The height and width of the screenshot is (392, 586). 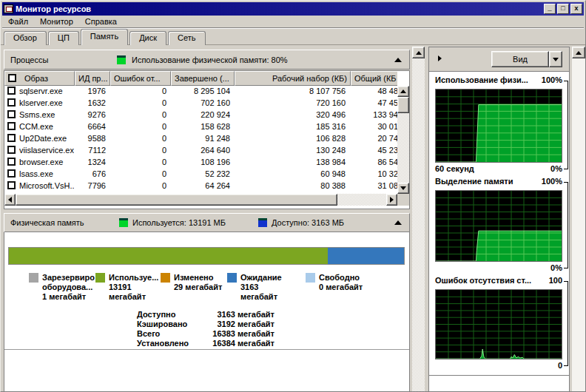 I want to click on scroll-right-icon, so click(x=392, y=200).